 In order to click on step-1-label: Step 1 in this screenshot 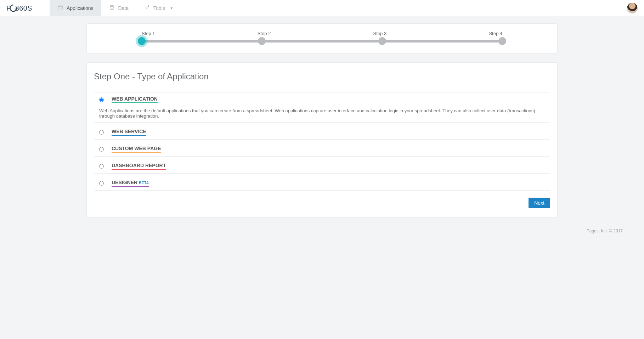, I will do `click(148, 33)`.